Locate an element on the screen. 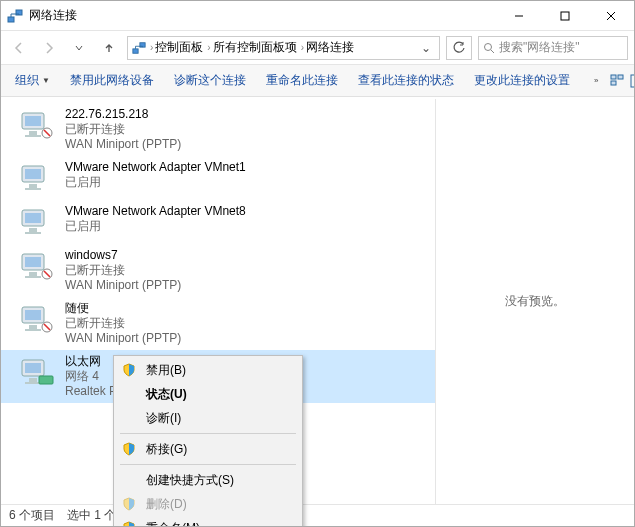 The height and width of the screenshot is (527, 635). search-icon is located at coordinates (489, 48).